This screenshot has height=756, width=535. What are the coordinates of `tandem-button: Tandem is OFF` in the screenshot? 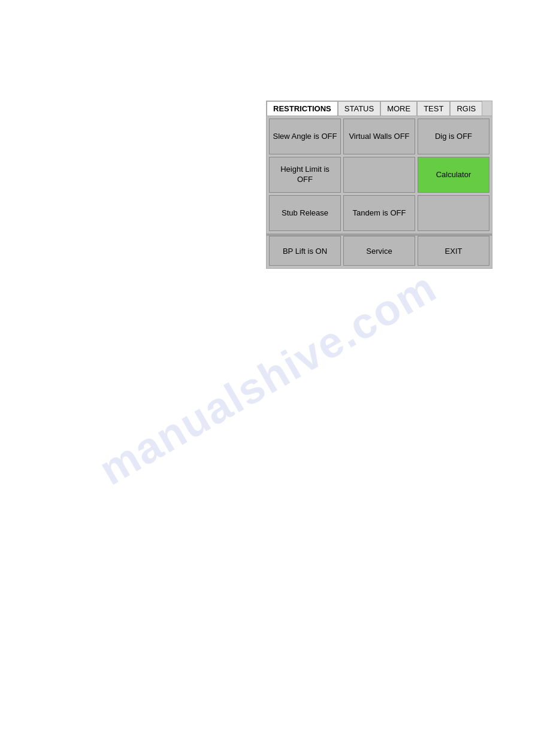 It's located at (379, 213).